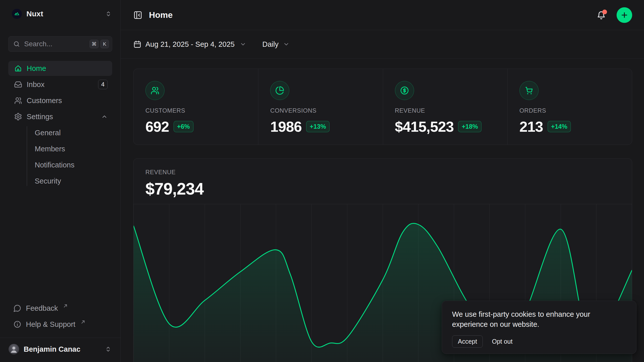  I want to click on stat-customers: CUSTOMERS 692 +6%, so click(196, 107).